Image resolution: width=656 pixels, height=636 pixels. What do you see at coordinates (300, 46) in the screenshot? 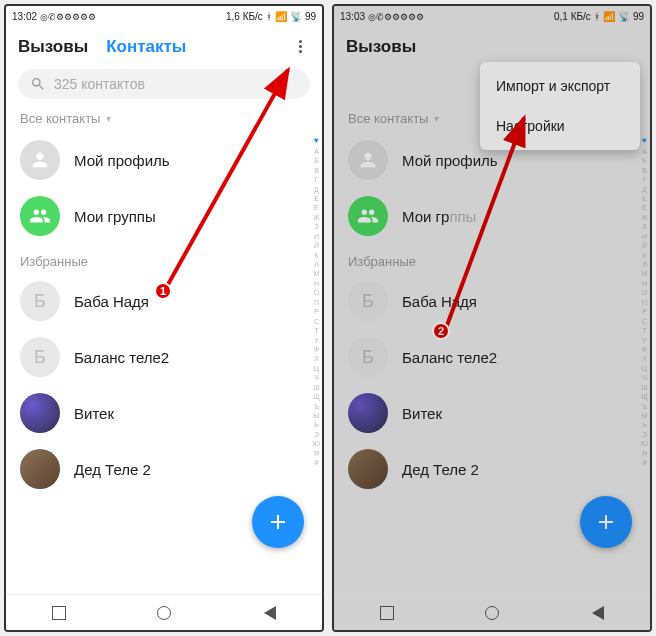
I see `overflow-menu-button` at bounding box center [300, 46].